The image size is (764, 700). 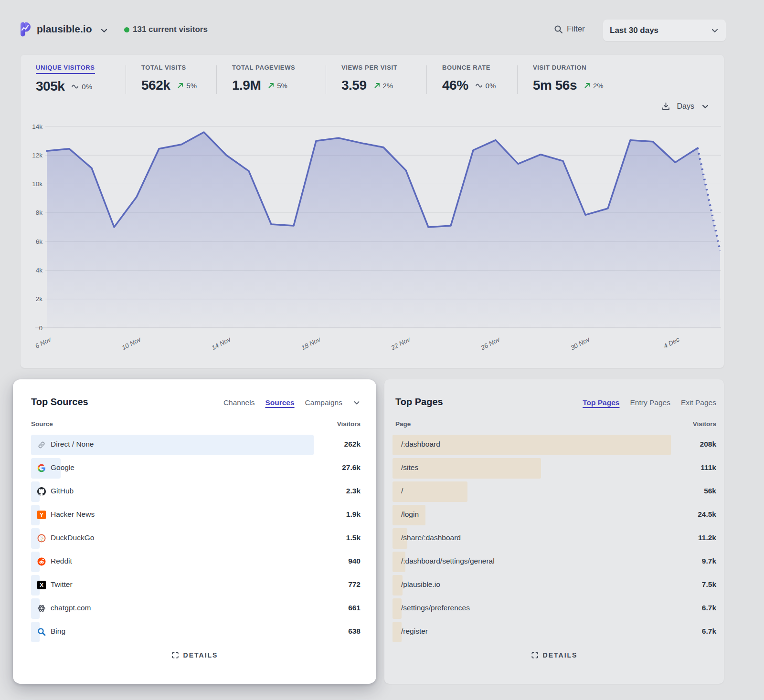 What do you see at coordinates (280, 403) in the screenshot?
I see `tab-sources: Sources` at bounding box center [280, 403].